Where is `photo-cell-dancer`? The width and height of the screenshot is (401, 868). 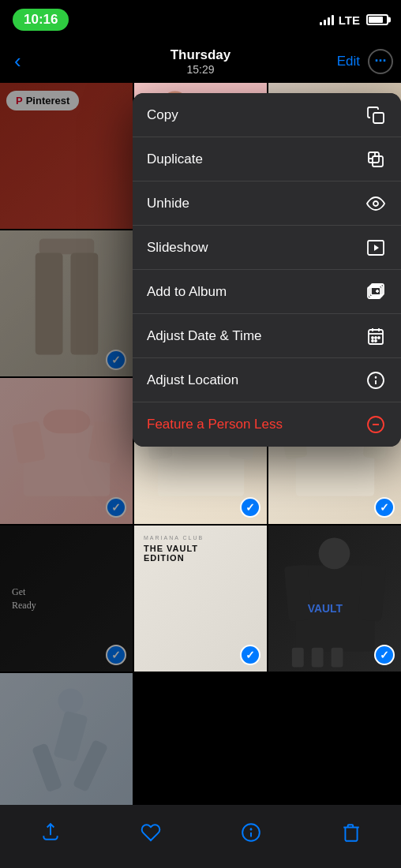
photo-cell-dancer is located at coordinates (66, 739).